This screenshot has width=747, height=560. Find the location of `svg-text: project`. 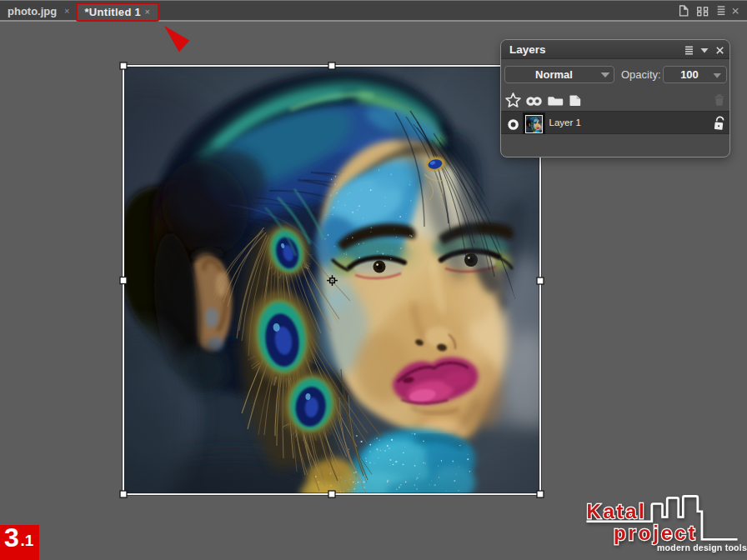

svg-text: project is located at coordinates (655, 533).